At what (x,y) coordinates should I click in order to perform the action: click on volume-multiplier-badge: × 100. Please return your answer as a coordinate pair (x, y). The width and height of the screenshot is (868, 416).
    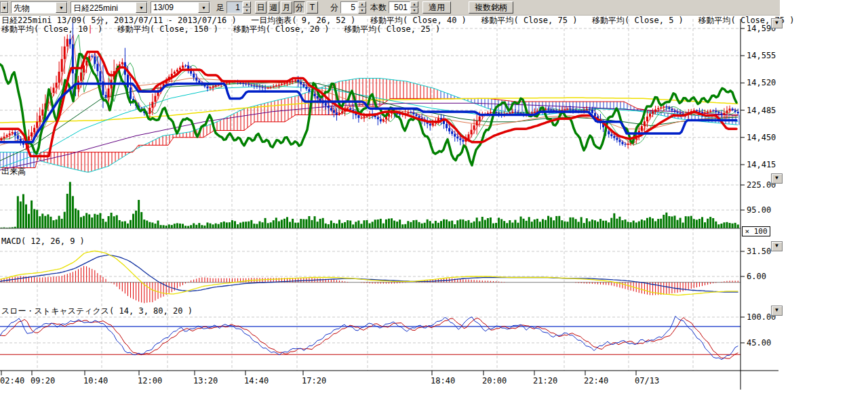
    Looking at the image, I should click on (756, 232).